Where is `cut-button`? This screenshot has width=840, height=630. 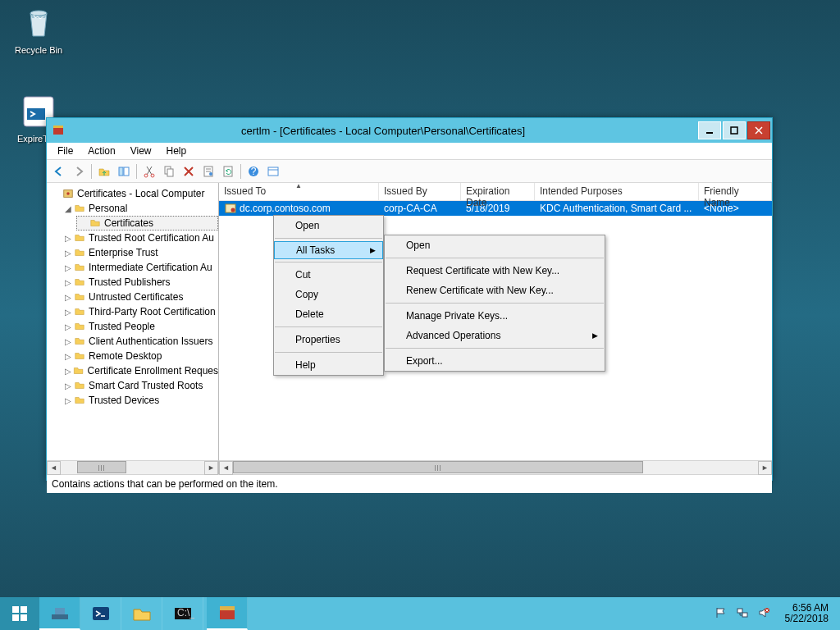 cut-button is located at coordinates (149, 171).